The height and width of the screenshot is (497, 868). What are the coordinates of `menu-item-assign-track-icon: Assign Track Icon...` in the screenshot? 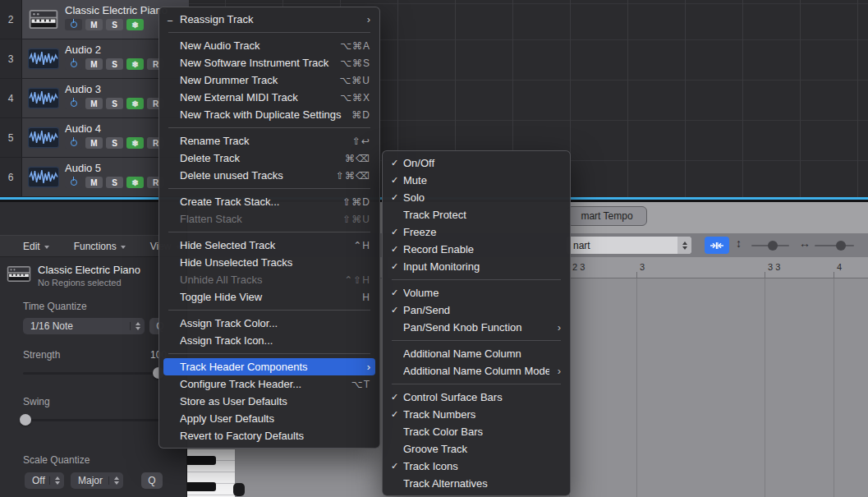 It's located at (269, 340).